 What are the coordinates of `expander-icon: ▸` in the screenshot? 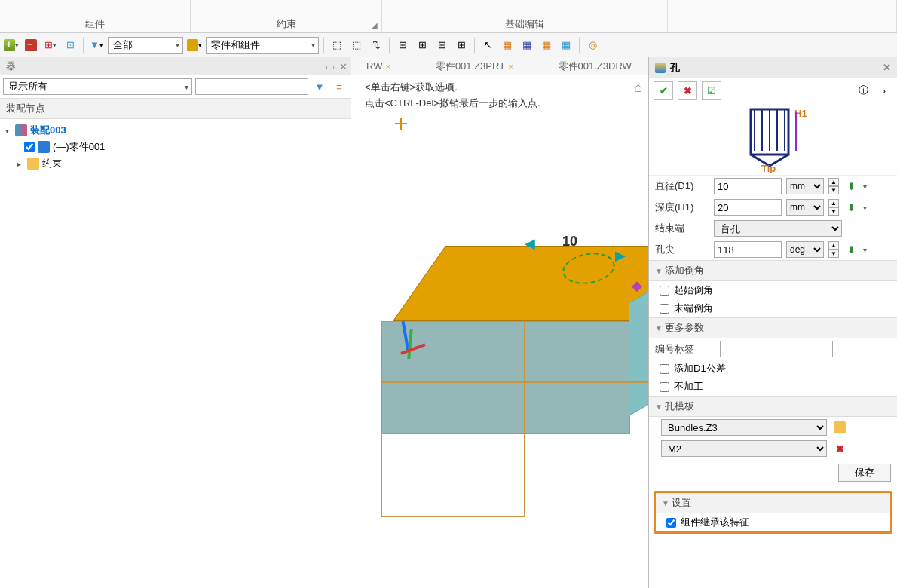 It's located at (19, 164).